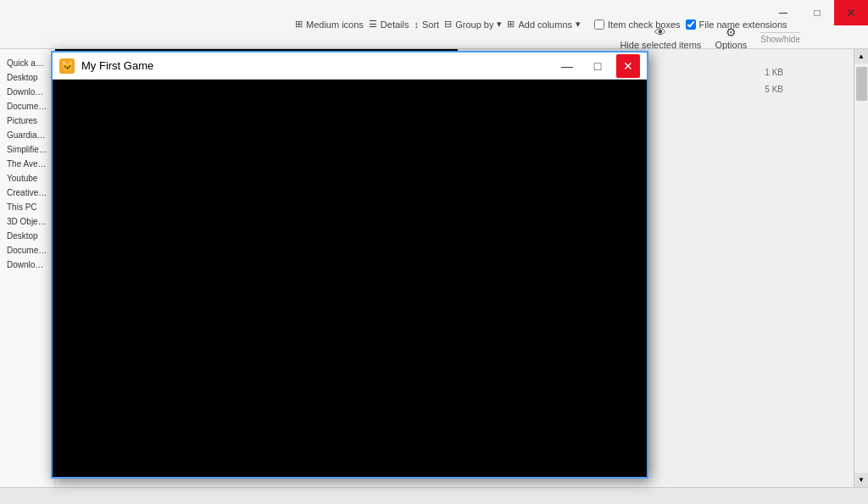 The width and height of the screenshot is (868, 504). What do you see at coordinates (774, 90) in the screenshot?
I see `file-size-2: 5 KB` at bounding box center [774, 90].